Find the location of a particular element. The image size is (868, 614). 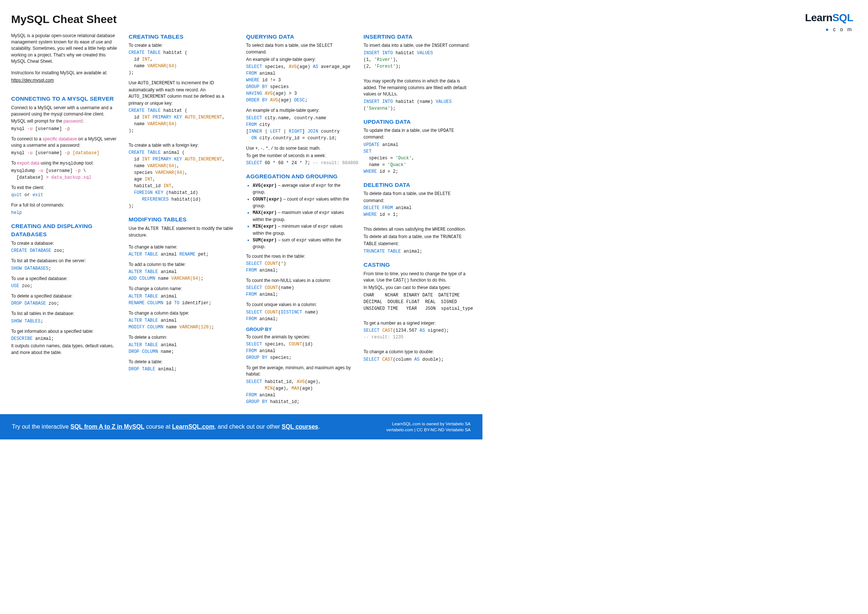

section-creating-tables: CREATING TABLES is located at coordinates (183, 37).